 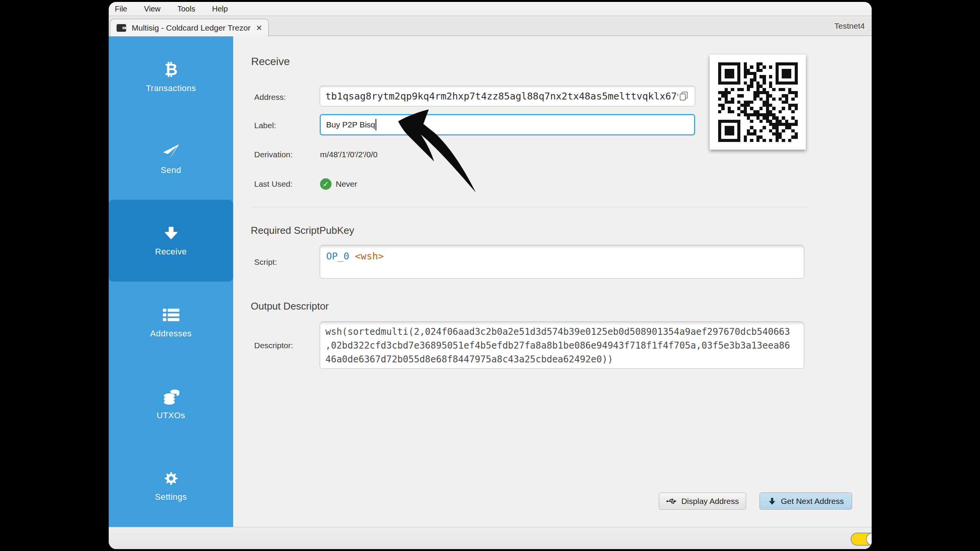 I want to click on display-address-button: Display Address, so click(x=702, y=501).